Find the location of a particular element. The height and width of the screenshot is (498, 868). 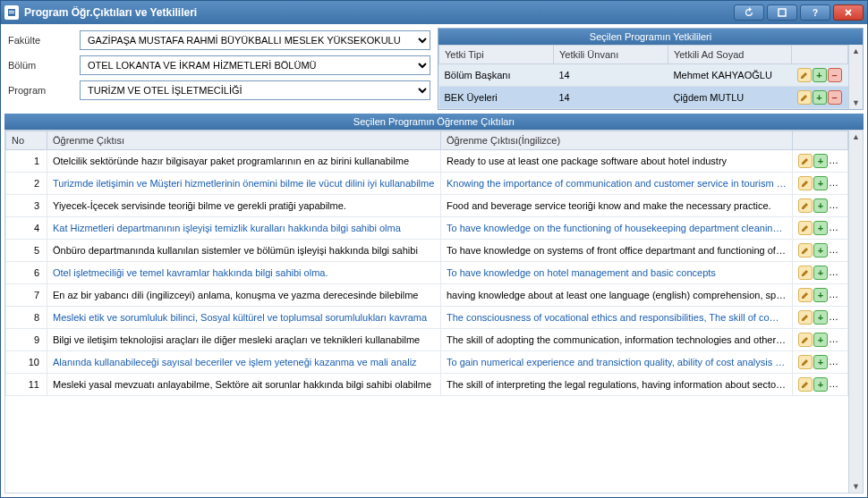

outcome-row: 6Otel işletmeciliği ve temel kavramlar h… is located at coordinates (428, 274).